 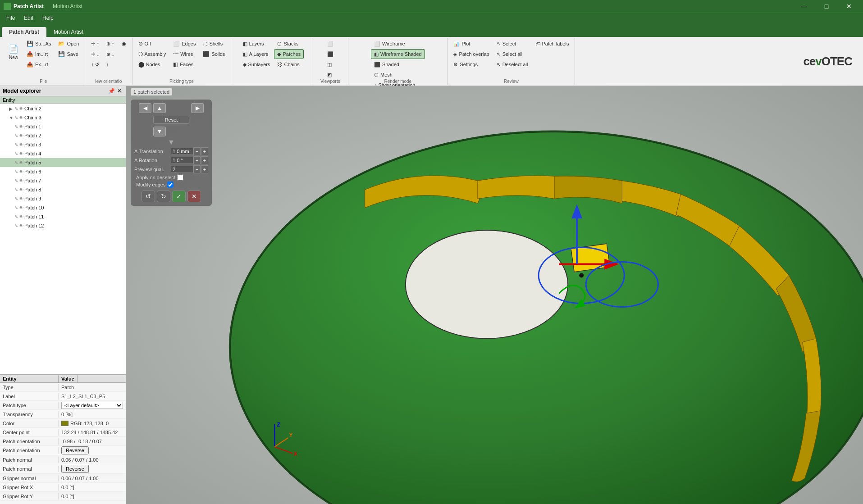 I want to click on view-btn-3: ↕ ↺, so click(x=95, y=64).